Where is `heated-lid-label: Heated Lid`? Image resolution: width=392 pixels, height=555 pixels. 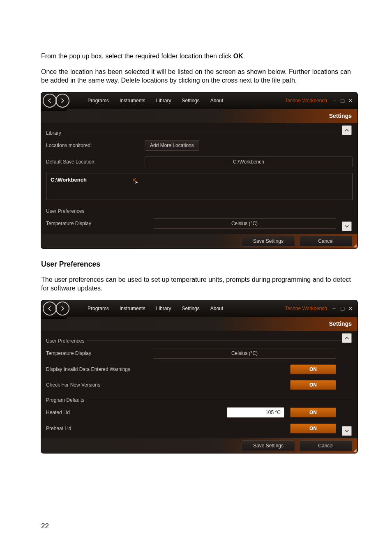
heated-lid-label: Heated Lid is located at coordinates (58, 412).